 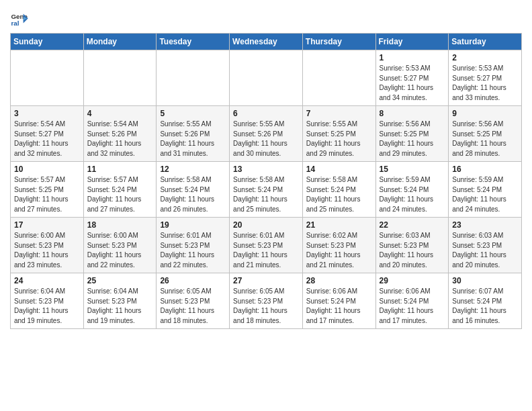 I want to click on calendar-header-row: SundayMondayTuesdayWednesdayThursdayFrid…, so click(x=266, y=42).